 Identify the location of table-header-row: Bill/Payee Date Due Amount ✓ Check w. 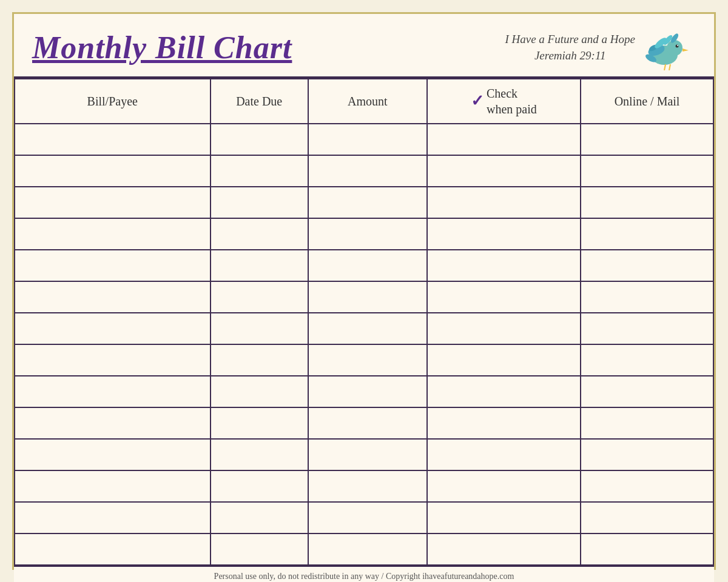
(364, 101).